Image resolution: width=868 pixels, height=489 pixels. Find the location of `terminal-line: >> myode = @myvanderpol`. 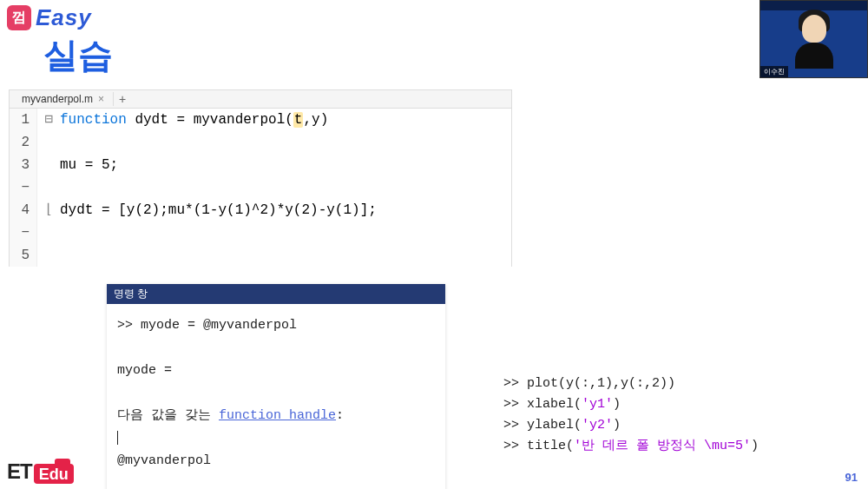

terminal-line: >> myode = @myvanderpol is located at coordinates (276, 326).